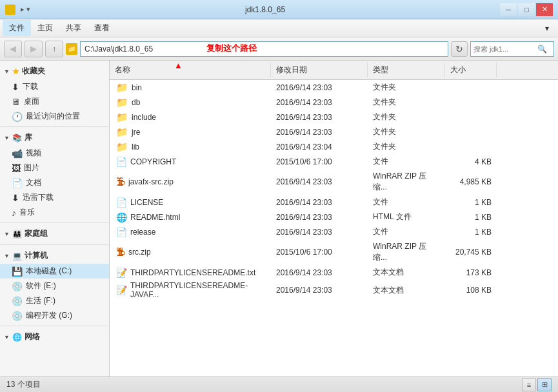 This screenshot has height=392, width=558. Describe the element at coordinates (471, 70) in the screenshot. I see `col-header-size: 大小` at that location.